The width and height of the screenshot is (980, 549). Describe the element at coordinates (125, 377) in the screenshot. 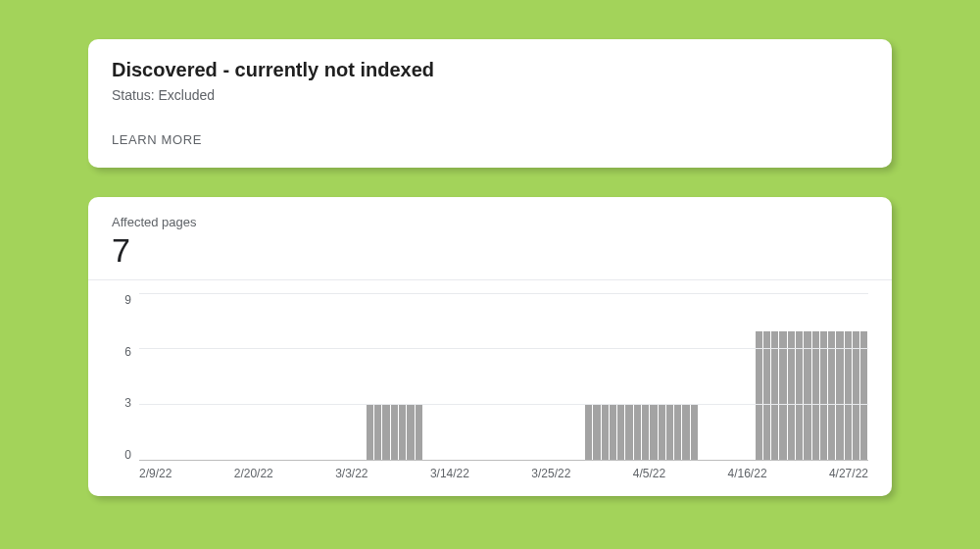

I see `y-axis: 9630` at that location.